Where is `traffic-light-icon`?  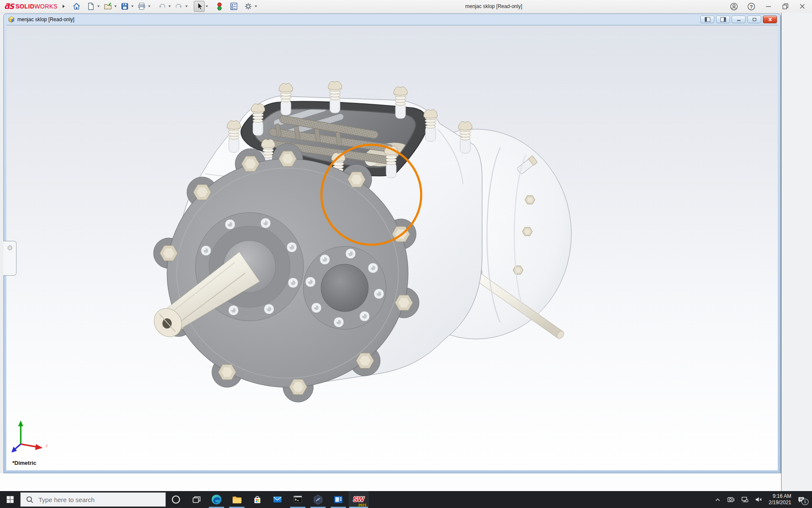
traffic-light-icon is located at coordinates (219, 6).